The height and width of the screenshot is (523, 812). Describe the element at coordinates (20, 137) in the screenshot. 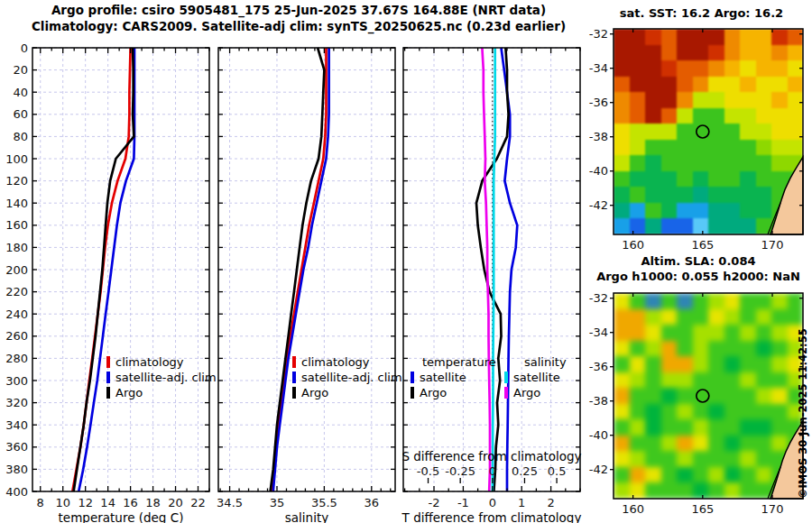

I see `svg-text: 80` at that location.